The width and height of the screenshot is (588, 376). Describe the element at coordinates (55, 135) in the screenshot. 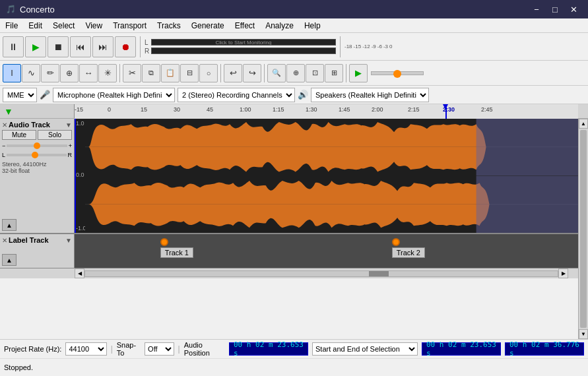

I see `solo-button: Solo` at that location.